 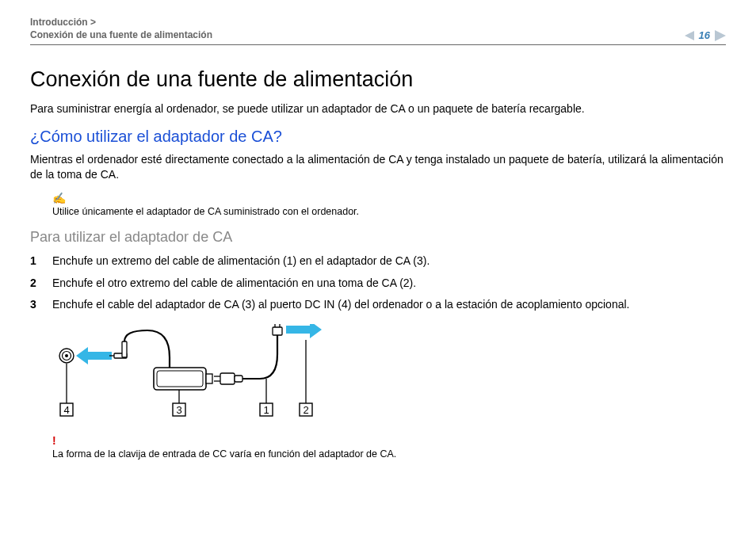 I want to click on subheading-how-to-use: ¿Cómo utilizar el adaptador de CA?, so click(x=378, y=136).